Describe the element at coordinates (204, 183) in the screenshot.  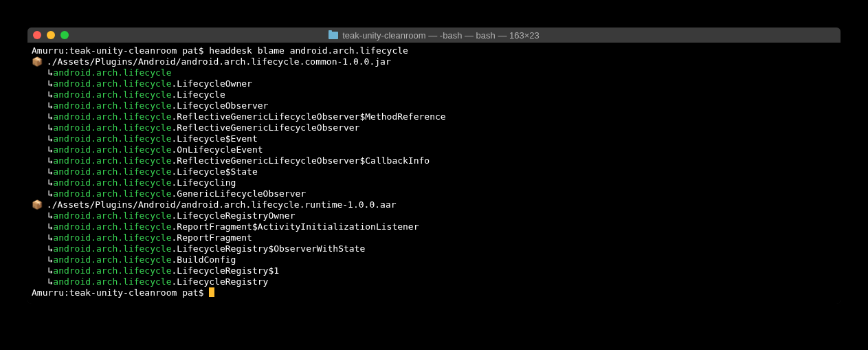
I see `class-suffix: .Lifecycling` at that location.